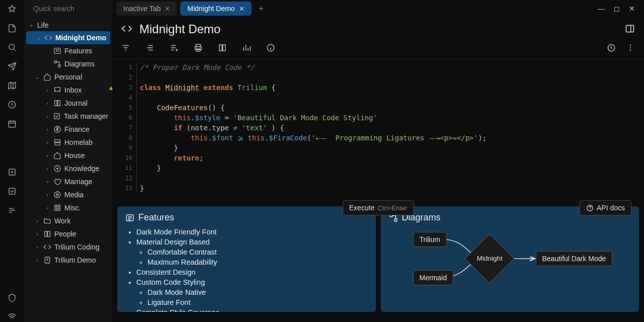 This screenshot has height=322, width=644. Describe the element at coordinates (57, 64) in the screenshot. I see `diagram-icon` at that location.